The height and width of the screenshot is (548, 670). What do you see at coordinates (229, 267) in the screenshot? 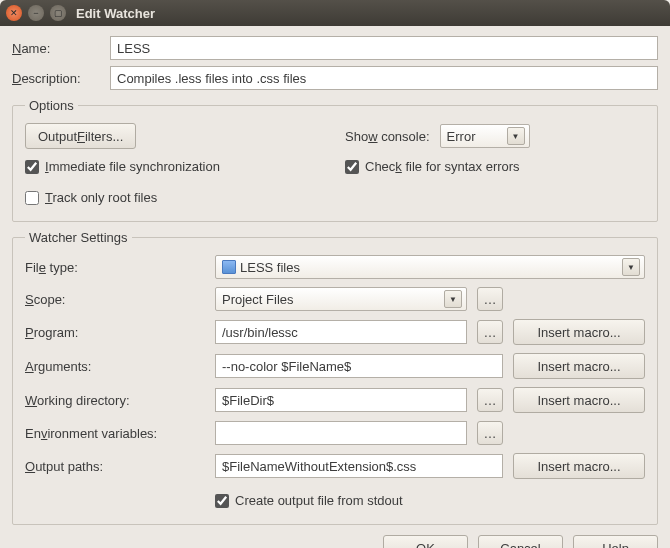
I see `less-file-icon` at bounding box center [229, 267].